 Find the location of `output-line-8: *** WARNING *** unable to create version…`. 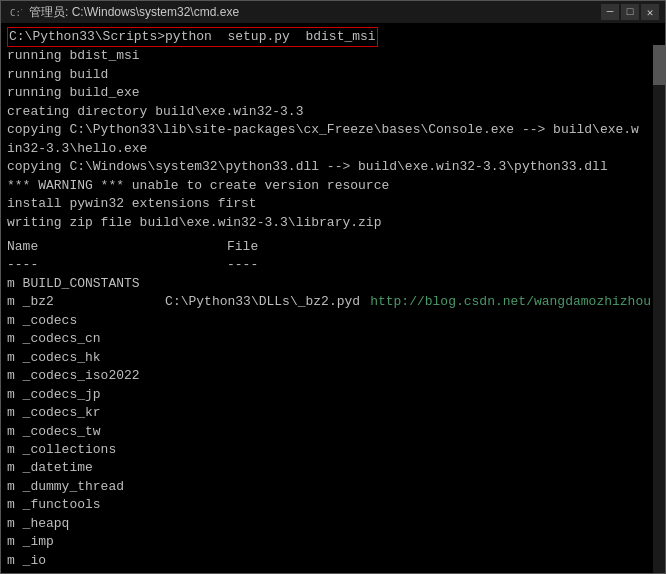

output-line-8: *** WARNING *** unable to create version… is located at coordinates (329, 186).